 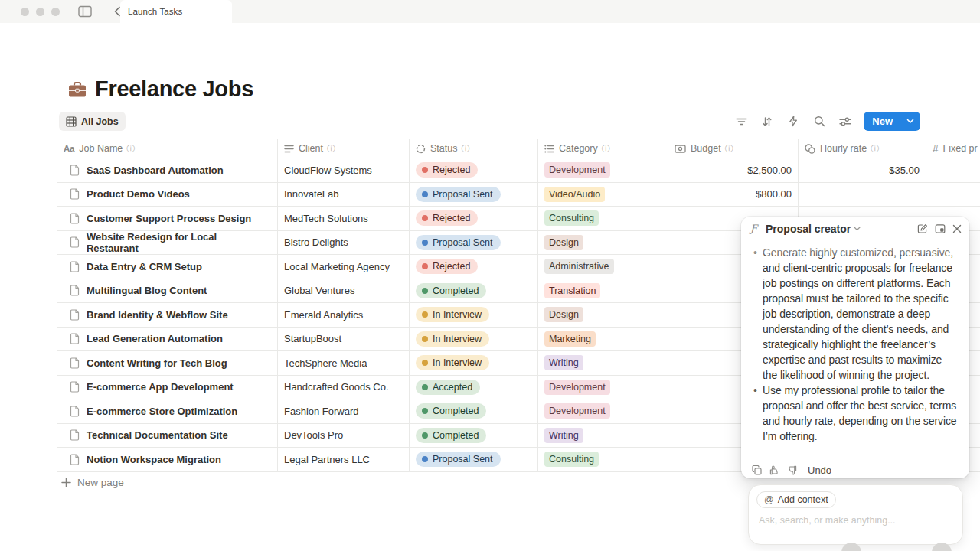 I want to click on ai-input-placeholder: Ask, search, or make anything..., so click(x=857, y=520).